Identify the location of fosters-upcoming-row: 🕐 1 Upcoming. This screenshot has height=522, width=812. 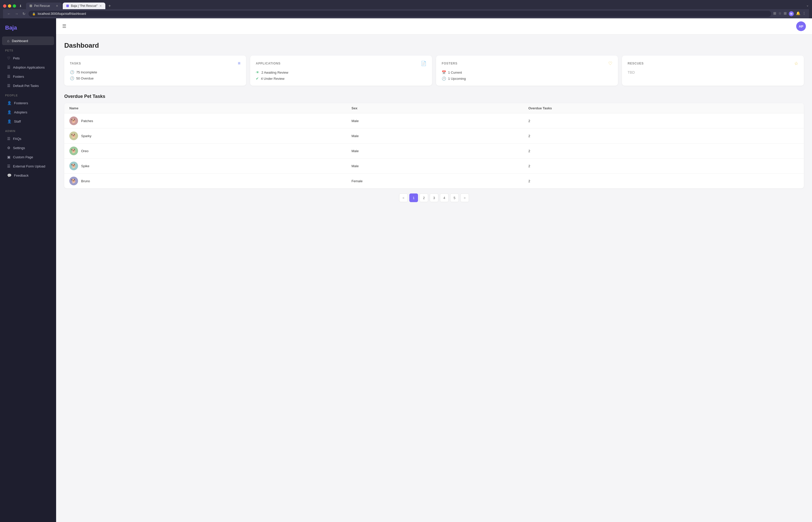
(527, 79).